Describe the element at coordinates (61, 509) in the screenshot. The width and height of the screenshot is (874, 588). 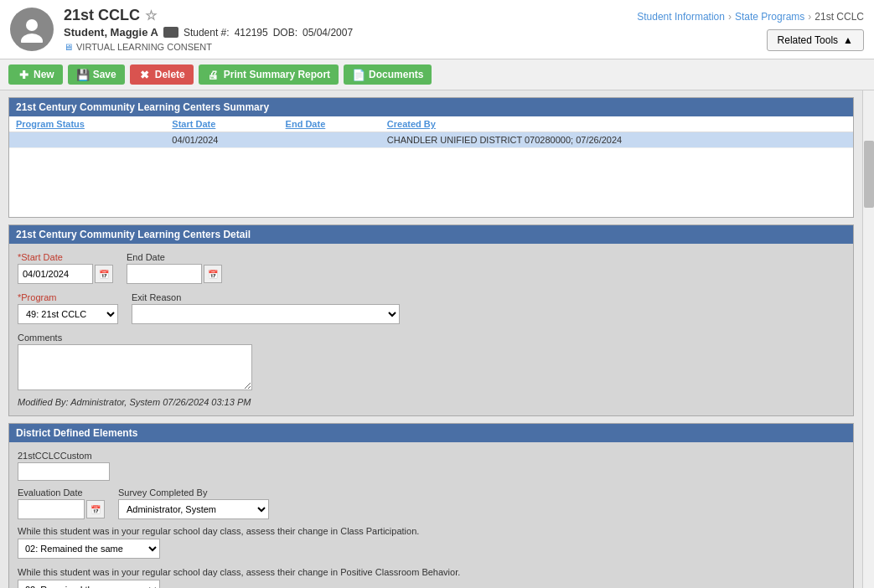
I see `eval-date-input-wrapper: 📅` at that location.